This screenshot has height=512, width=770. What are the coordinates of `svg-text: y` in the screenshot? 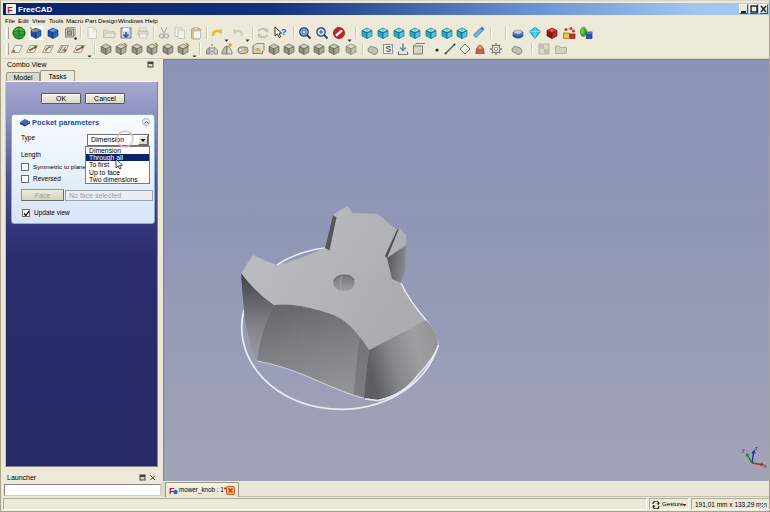 It's located at (744, 450).